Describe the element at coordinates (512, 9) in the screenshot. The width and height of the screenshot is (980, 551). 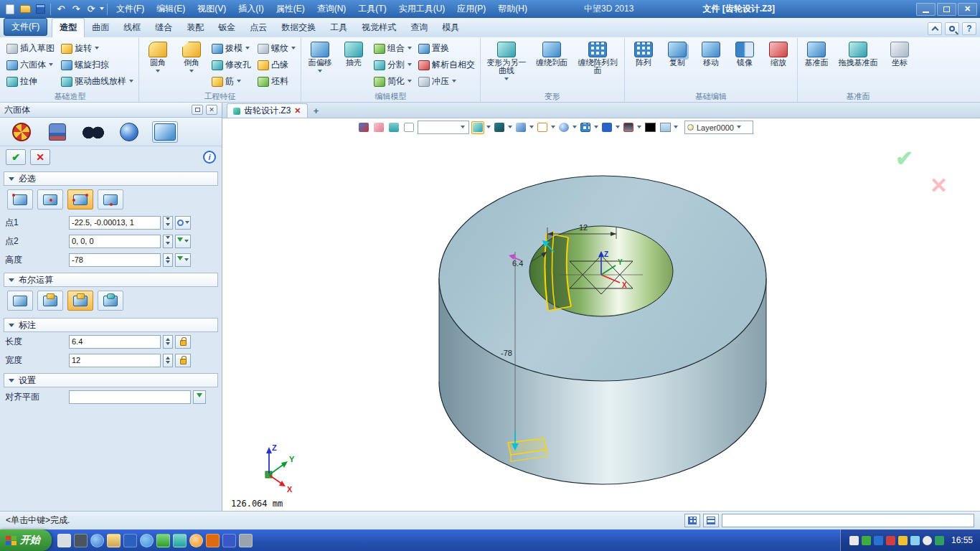
I see `menu-help: 帮助(H)` at that location.